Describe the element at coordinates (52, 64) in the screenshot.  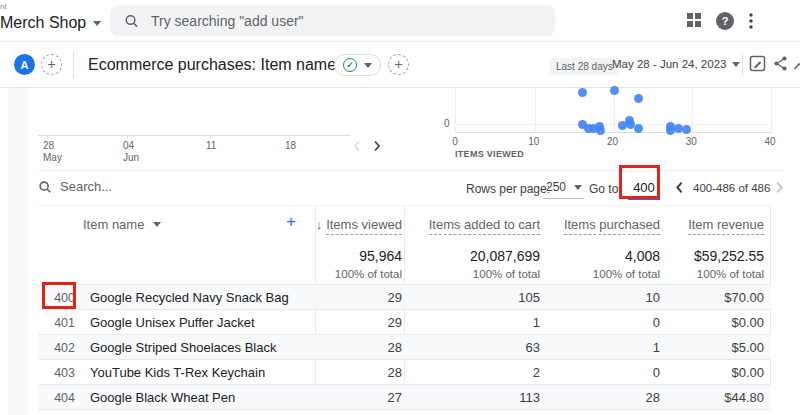
I see `add-comparison-button: +` at that location.